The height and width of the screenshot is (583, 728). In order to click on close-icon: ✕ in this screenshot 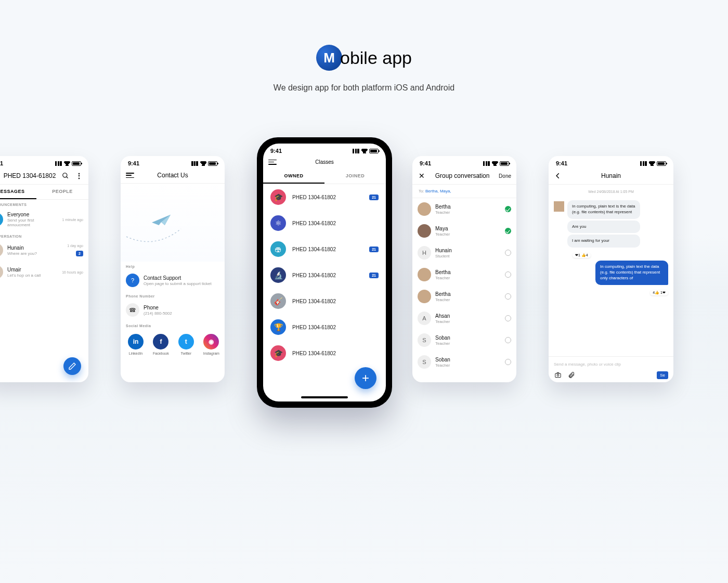, I will do `click(422, 176)`.